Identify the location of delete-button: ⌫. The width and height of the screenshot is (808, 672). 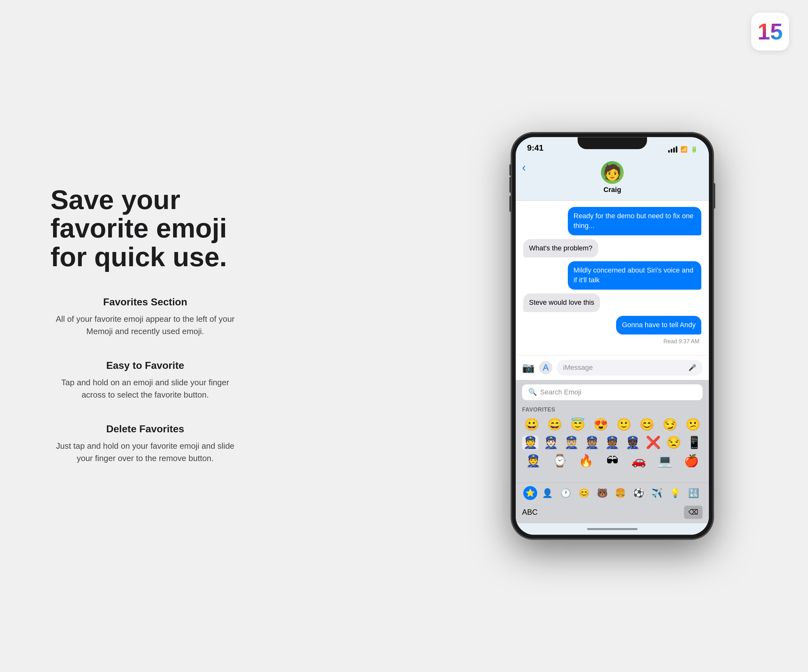
(693, 513).